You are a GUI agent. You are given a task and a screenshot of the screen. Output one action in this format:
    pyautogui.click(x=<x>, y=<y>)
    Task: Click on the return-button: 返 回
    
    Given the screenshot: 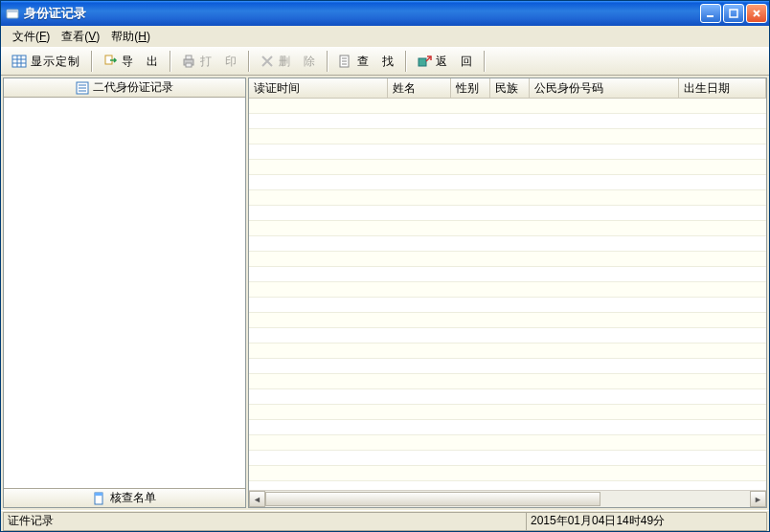 What is the action you would take?
    pyautogui.click(x=444, y=61)
    